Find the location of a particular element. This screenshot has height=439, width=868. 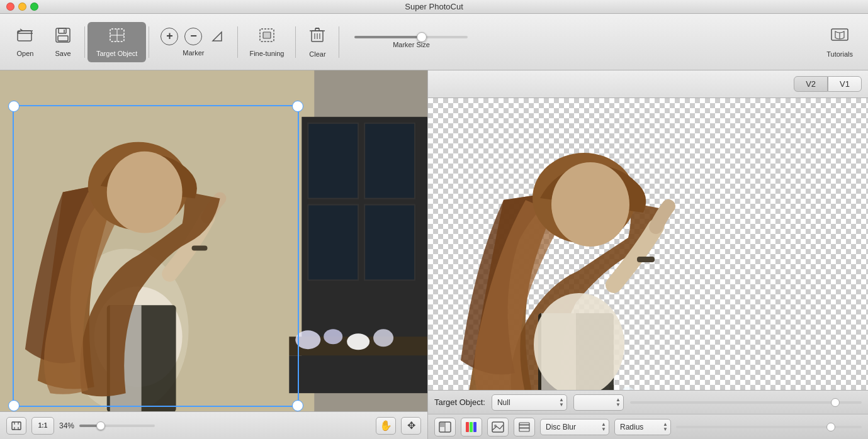

hand-tool-button: ✋ is located at coordinates (386, 426).